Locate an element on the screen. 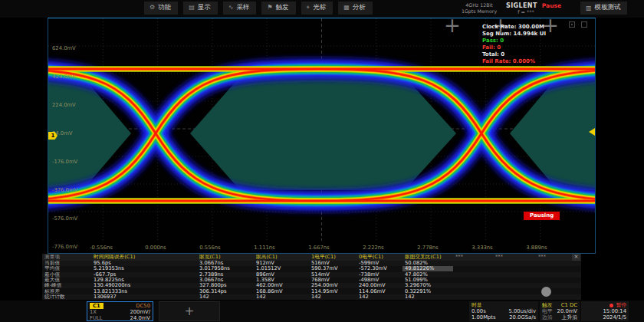 This screenshot has height=322, width=644. column-header: 眼宽(C1) is located at coordinates (225, 258).